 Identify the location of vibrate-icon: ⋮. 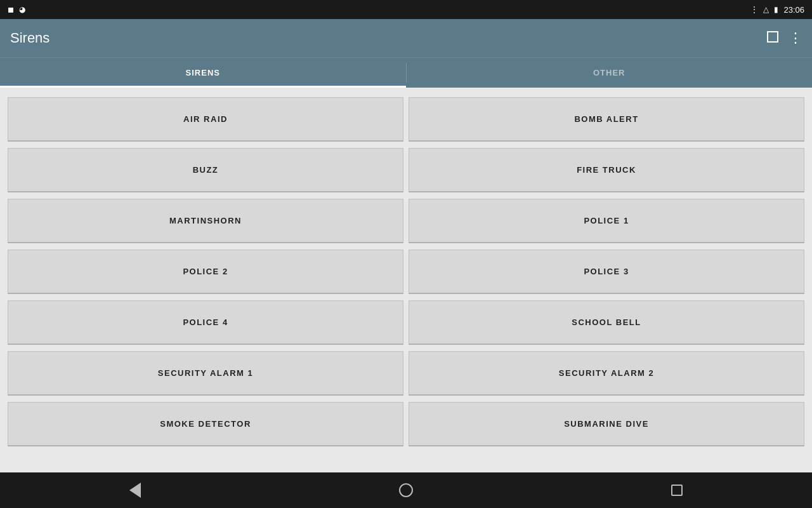
(754, 10).